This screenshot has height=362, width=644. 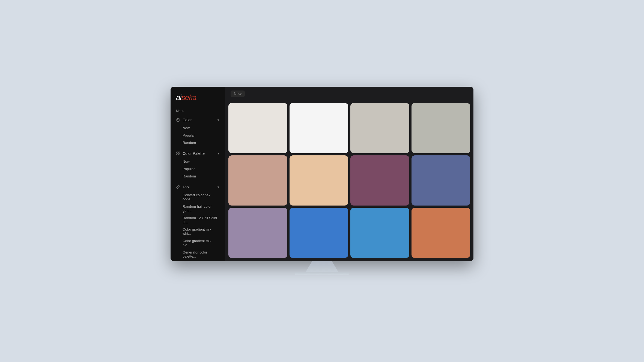 I want to click on monitor-stand, so click(x=322, y=267).